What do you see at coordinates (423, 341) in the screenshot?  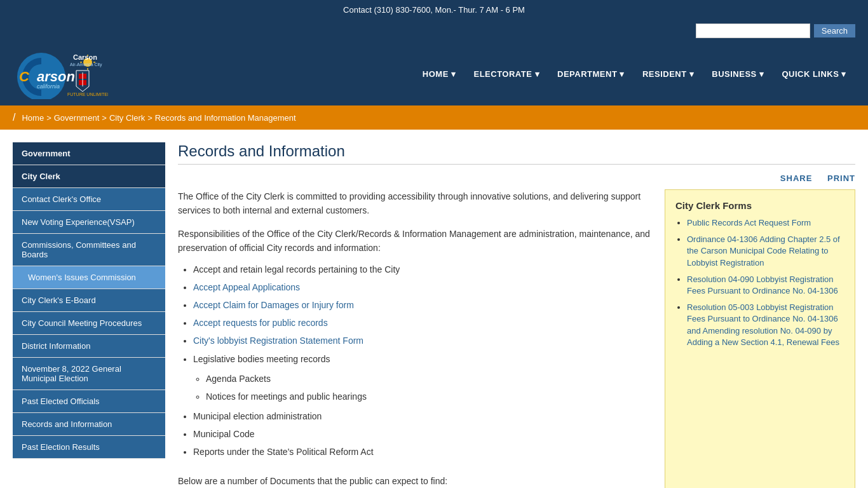 I see `resp-item-5: City's lobbyist Registration Statement F…` at bounding box center [423, 341].